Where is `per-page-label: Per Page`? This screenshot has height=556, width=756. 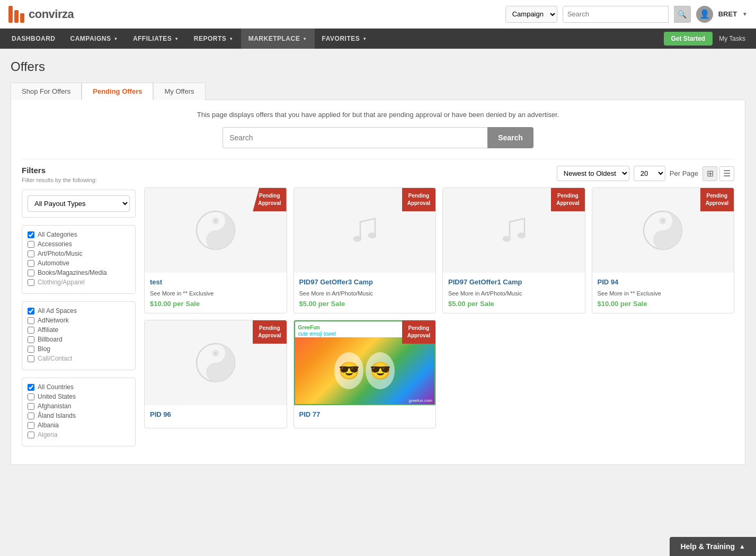 per-page-label: Per Page is located at coordinates (684, 174).